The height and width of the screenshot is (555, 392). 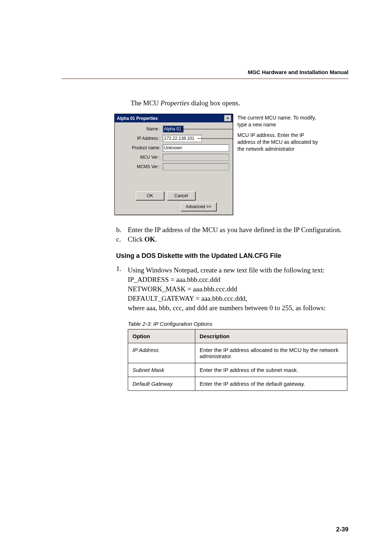 I want to click on step-c-bold: OK, so click(x=150, y=239).